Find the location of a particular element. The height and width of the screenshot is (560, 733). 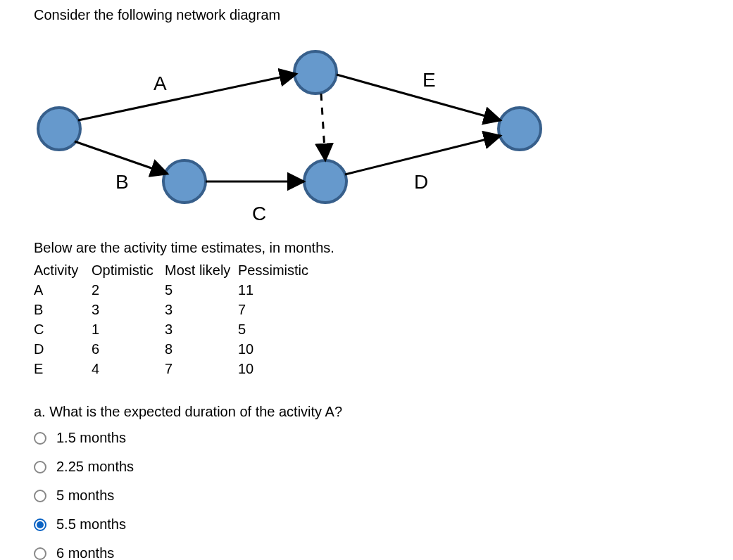

cell-opt: 3 is located at coordinates (128, 310).